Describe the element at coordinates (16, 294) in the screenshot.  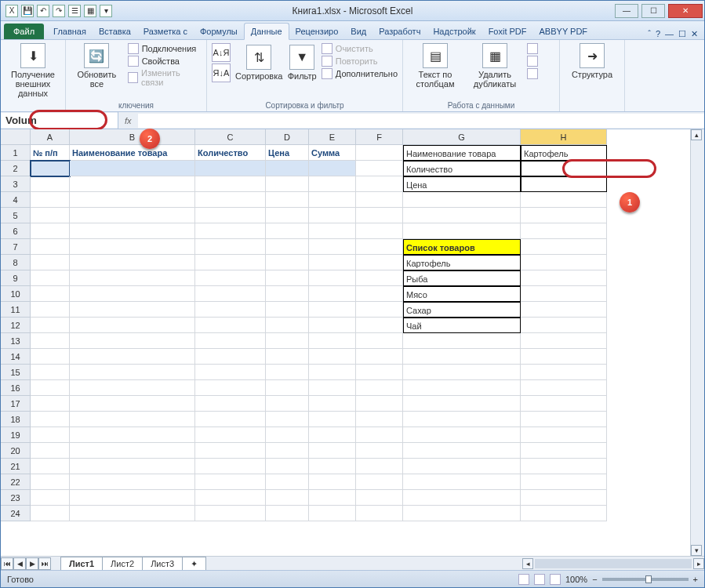
I see `row-header: 10` at that location.